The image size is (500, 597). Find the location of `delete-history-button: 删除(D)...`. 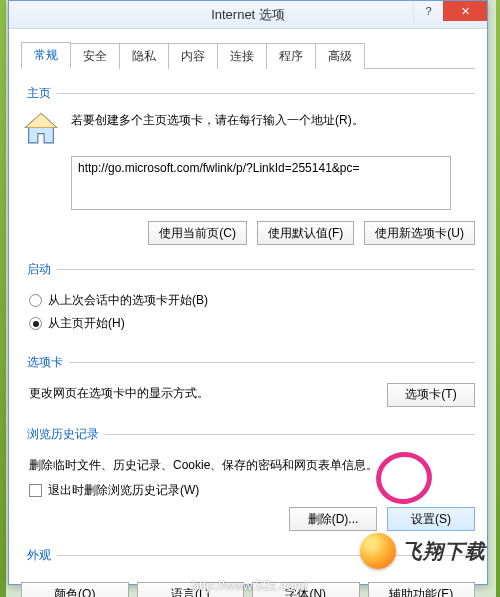

delete-history-button: 删除(D)... is located at coordinates (333, 519).